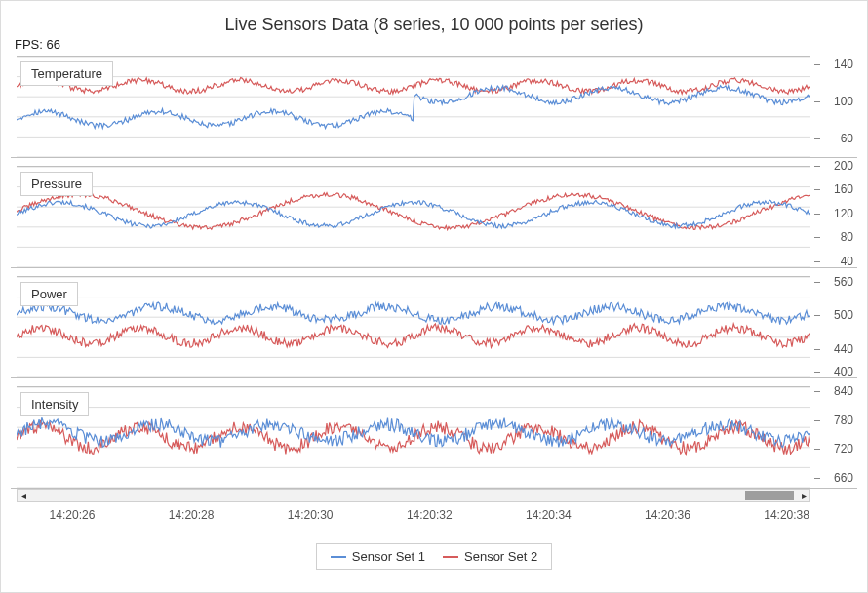 The height and width of the screenshot is (593, 868). Describe the element at coordinates (844, 315) in the screenshot. I see `y-tick: 500` at that location.